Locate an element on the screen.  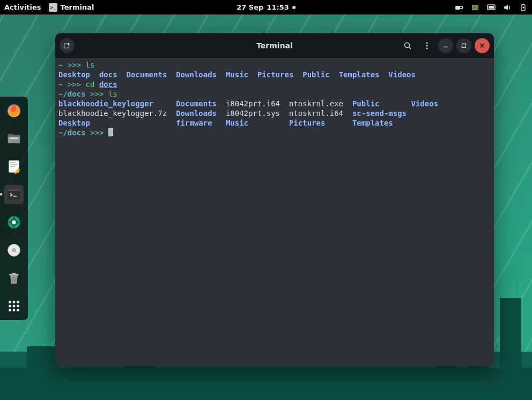
dock-item-disc is located at coordinates (14, 250).